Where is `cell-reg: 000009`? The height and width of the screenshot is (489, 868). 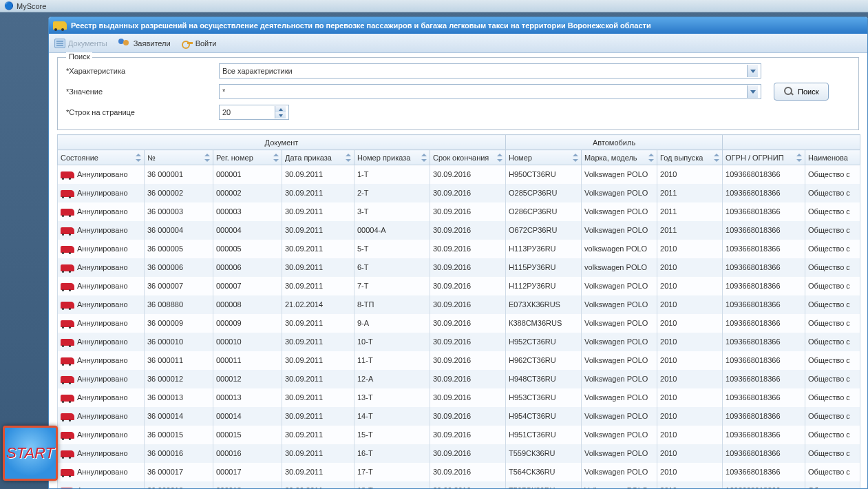 cell-reg: 000009 is located at coordinates (248, 324).